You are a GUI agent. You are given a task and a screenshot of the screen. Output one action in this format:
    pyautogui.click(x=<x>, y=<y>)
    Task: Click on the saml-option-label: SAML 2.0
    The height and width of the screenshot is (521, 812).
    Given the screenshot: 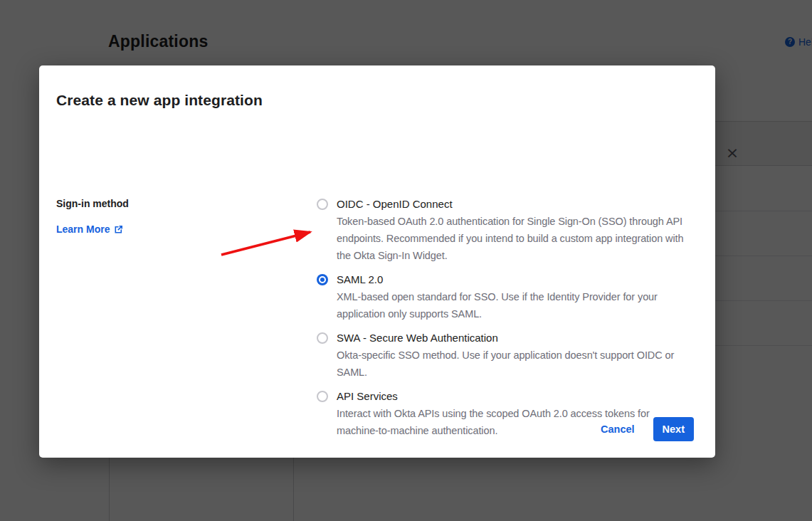 What is the action you would take?
    pyautogui.click(x=512, y=280)
    